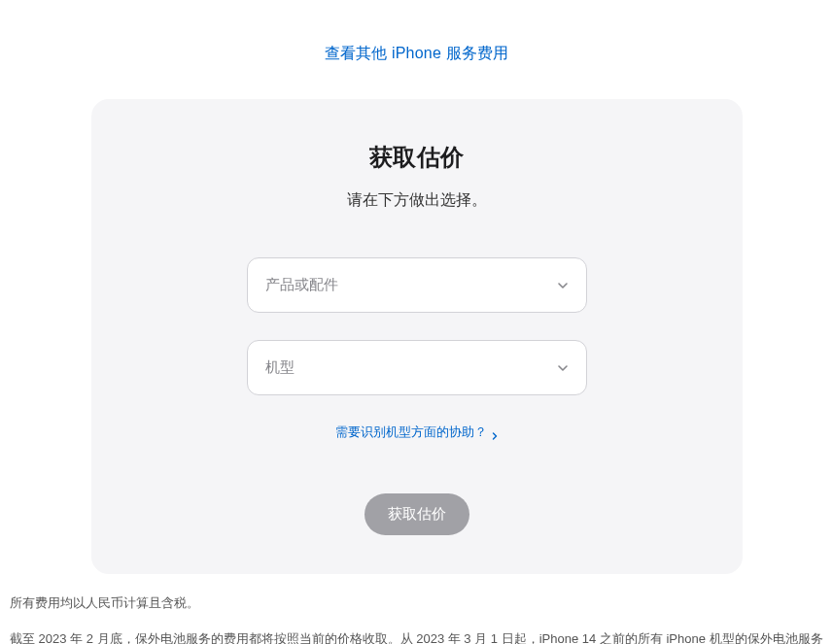  What do you see at coordinates (495, 432) in the screenshot?
I see `chevron-right-icon` at bounding box center [495, 432].